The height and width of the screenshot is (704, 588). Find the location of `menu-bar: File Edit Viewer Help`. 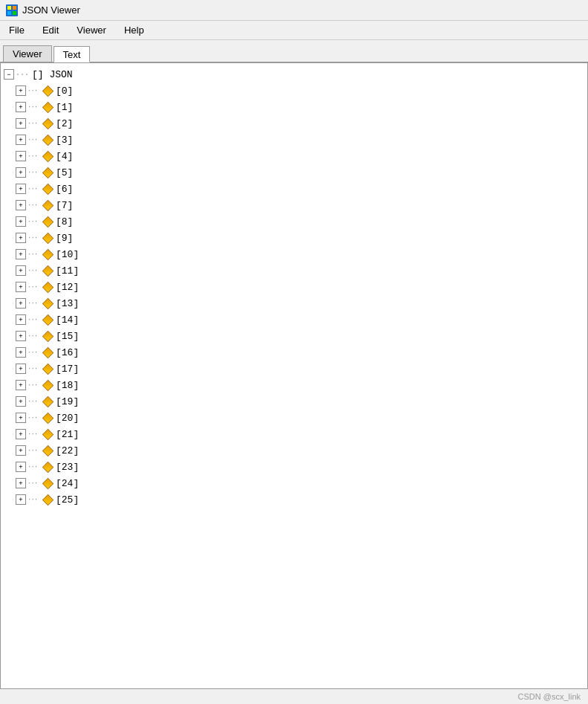

menu-bar: File Edit Viewer Help is located at coordinates (294, 30).